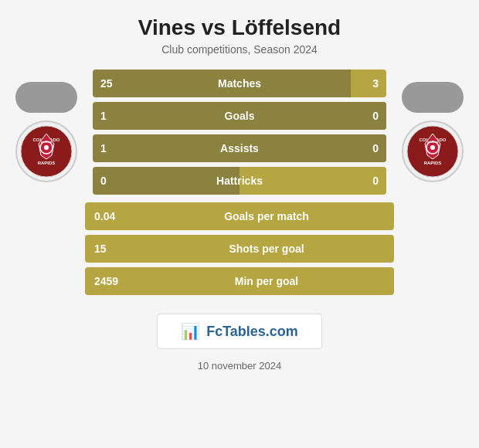 This screenshot has height=448, width=479. What do you see at coordinates (267, 249) in the screenshot?
I see `single-stat-label: Shots per goal` at bounding box center [267, 249].